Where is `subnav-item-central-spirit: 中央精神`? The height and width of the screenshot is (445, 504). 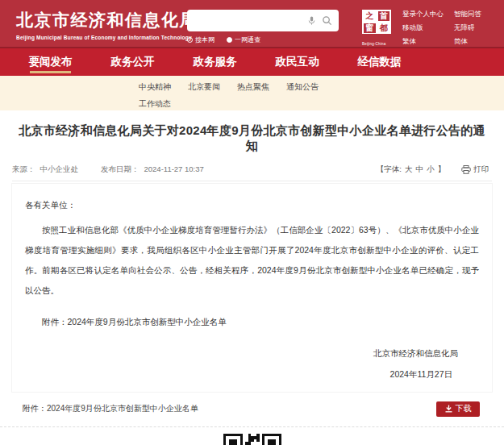 subnav-item-central-spirit: 中央精神 is located at coordinates (155, 87).